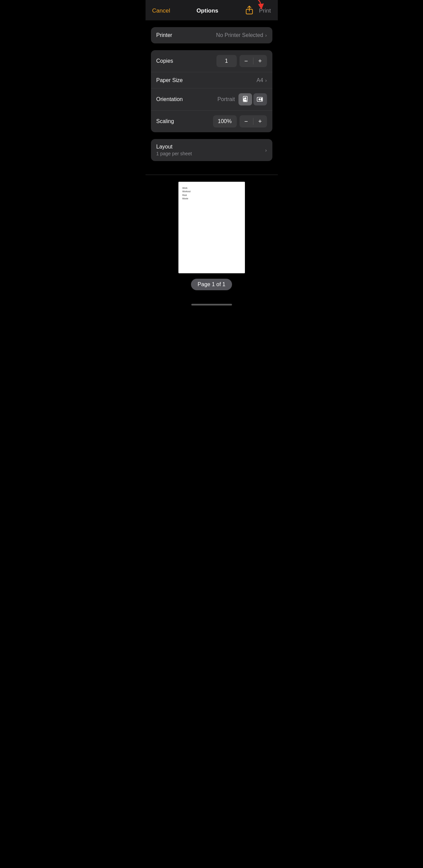 The width and height of the screenshot is (423, 868). I want to click on landscape-icon, so click(260, 99).